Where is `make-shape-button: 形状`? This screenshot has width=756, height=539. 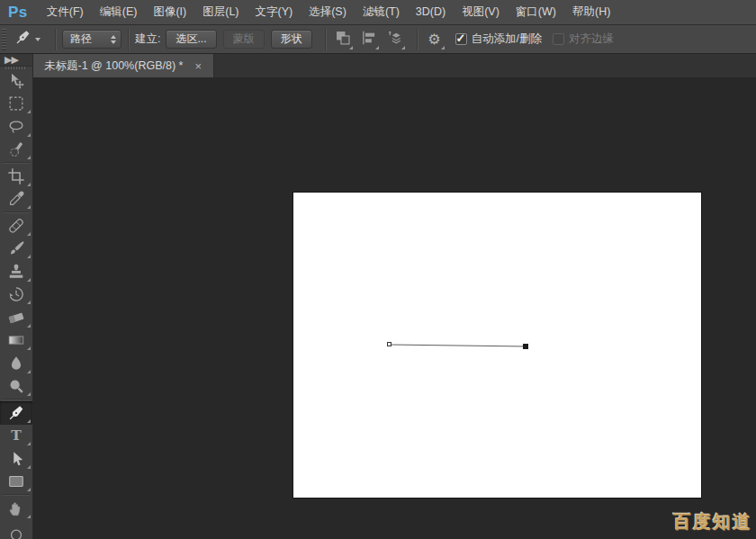
make-shape-button: 形状 is located at coordinates (292, 40).